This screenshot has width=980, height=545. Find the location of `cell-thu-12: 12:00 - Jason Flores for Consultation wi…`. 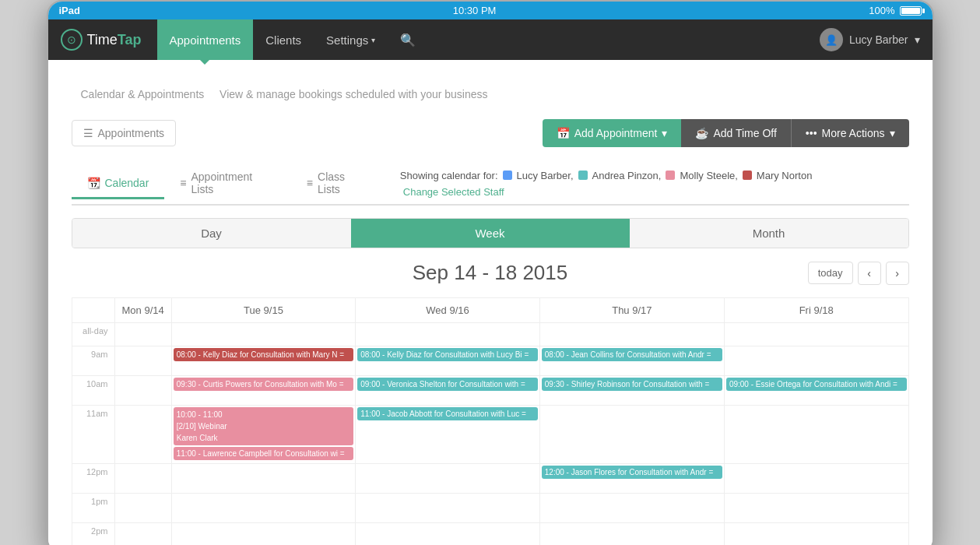

cell-thu-12: 12:00 - Jason Flores for Consultation wi… is located at coordinates (632, 479).